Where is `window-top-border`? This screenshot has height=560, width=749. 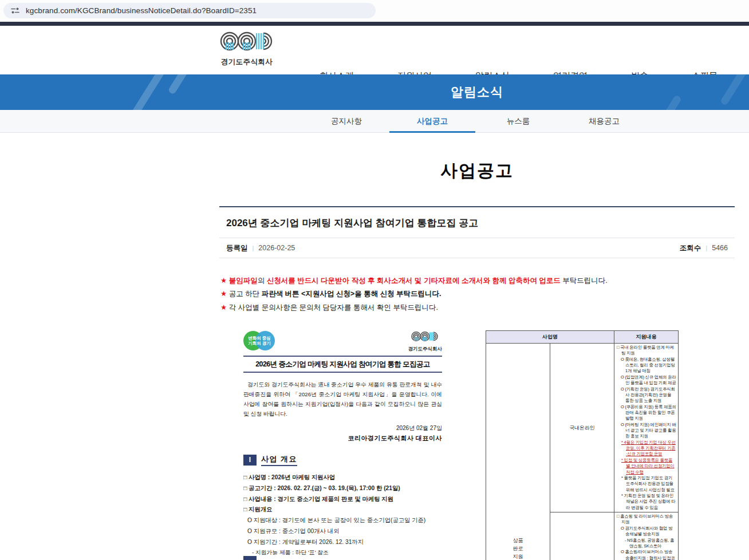
window-top-border is located at coordinates (374, 24).